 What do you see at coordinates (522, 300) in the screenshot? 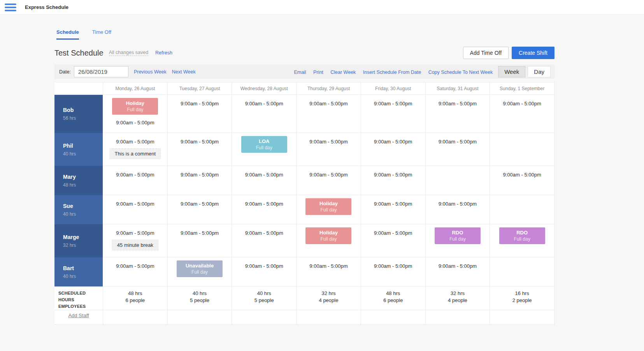
I see `total-people: 2 people` at bounding box center [522, 300].